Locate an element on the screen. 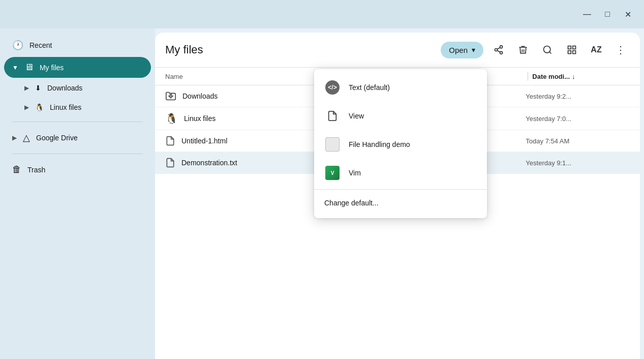  dropdown-item-vim: V Vim is located at coordinates (401, 173).